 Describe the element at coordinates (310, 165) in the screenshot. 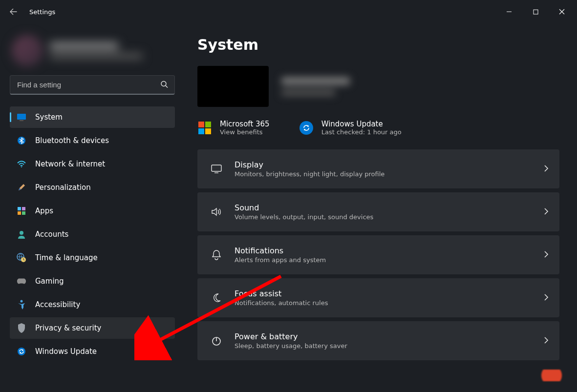

I see `setting-title: Display` at that location.